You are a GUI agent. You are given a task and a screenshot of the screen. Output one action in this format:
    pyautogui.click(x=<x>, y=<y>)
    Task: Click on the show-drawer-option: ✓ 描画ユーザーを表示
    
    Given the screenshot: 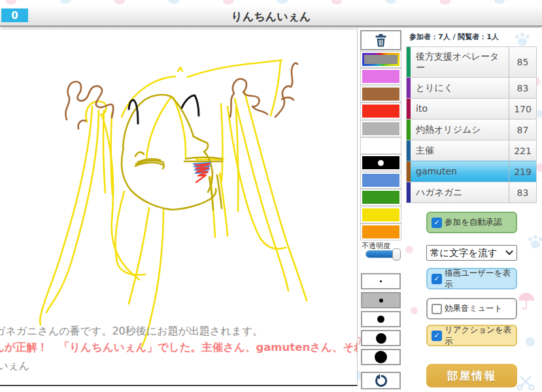 What is the action you would take?
    pyautogui.click(x=472, y=278)
    